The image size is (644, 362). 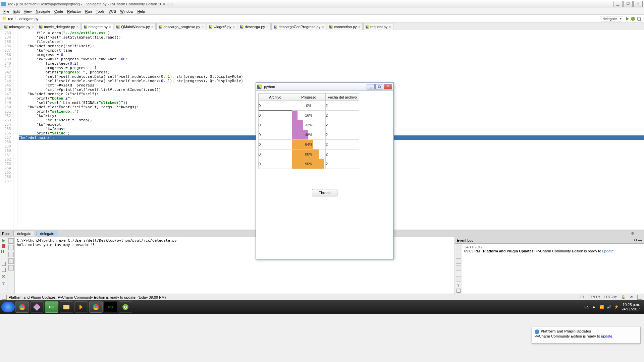 I want to click on readonly-lock-icon: 🔒, so click(x=623, y=297).